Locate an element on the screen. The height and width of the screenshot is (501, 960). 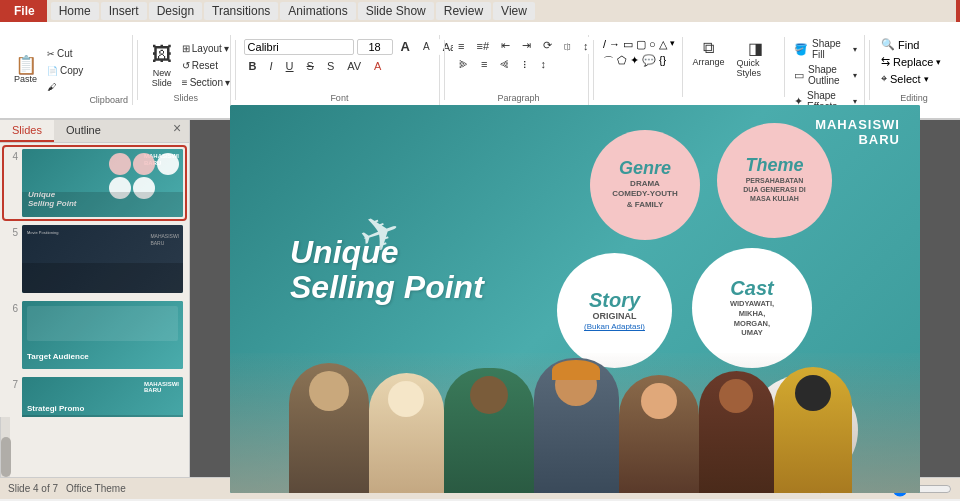
slide-preview-6: Target Audience is located at coordinates (102, 335).